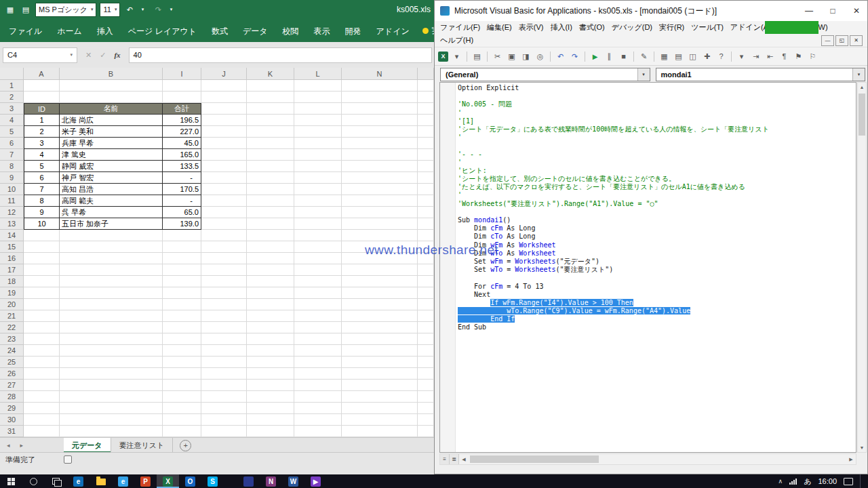 The height and width of the screenshot is (488, 868). I want to click on scroll-left-icon: ◀, so click(464, 460).